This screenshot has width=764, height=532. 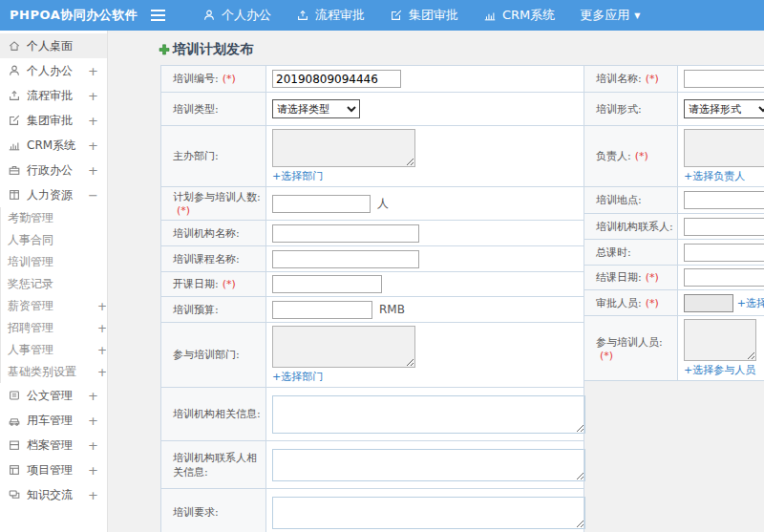 What do you see at coordinates (461, 50) in the screenshot?
I see `page-title: 培训计划发布` at bounding box center [461, 50].